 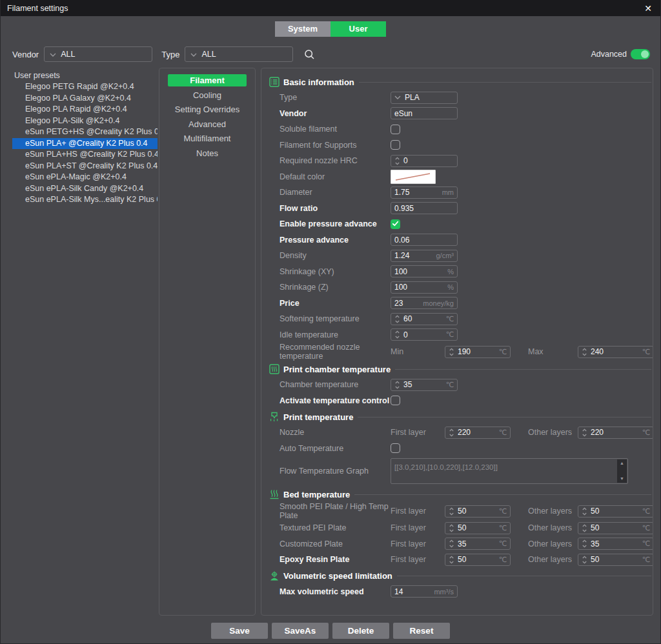 I want to click on required-nozzle-hrc-input: 0, so click(x=424, y=161).